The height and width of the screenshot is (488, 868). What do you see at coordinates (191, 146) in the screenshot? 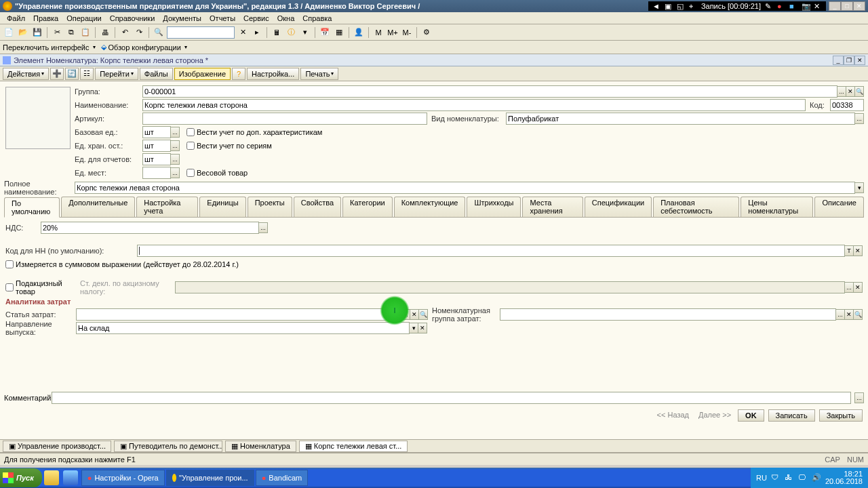
I see `series-checkbox` at bounding box center [191, 146].